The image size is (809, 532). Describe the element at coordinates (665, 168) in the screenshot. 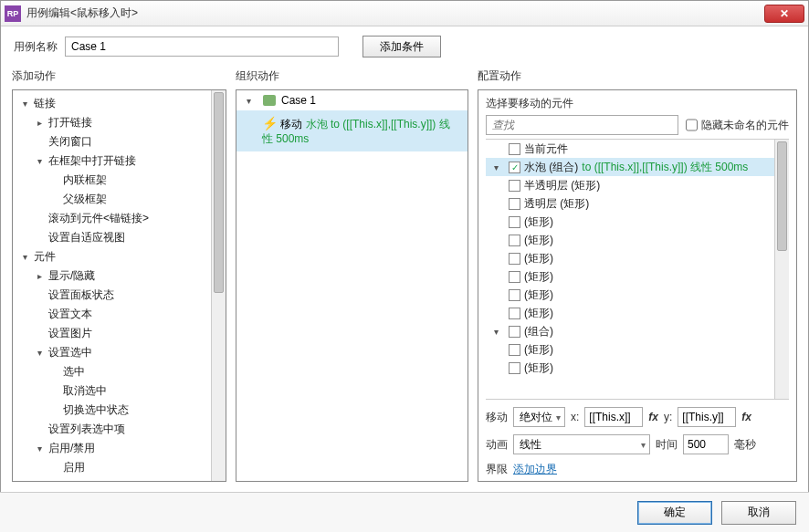

I see `widget-config-text: to ([[This.x]],[[This.y]]) 线性 500ms` at that location.